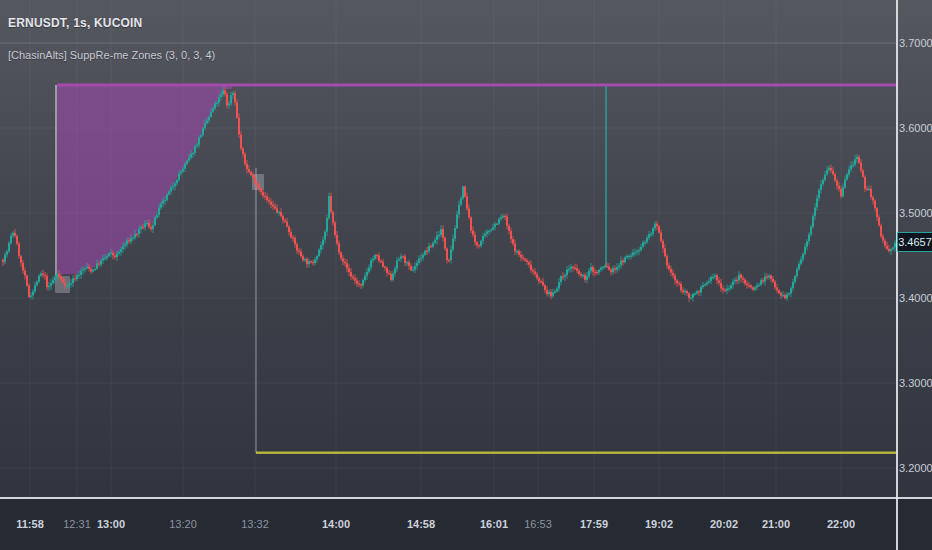 The width and height of the screenshot is (932, 550). What do you see at coordinates (112, 38) in the screenshot?
I see `chart-legend: ERNUSDT, 1s, KUCOIN [ChasinAlts] SuppRe-…` at bounding box center [112, 38].